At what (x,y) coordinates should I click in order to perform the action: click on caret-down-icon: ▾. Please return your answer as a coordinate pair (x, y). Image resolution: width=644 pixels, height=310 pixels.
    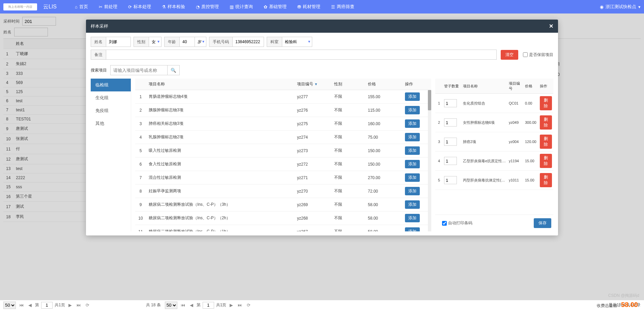
    Looking at the image, I should click on (639, 7).